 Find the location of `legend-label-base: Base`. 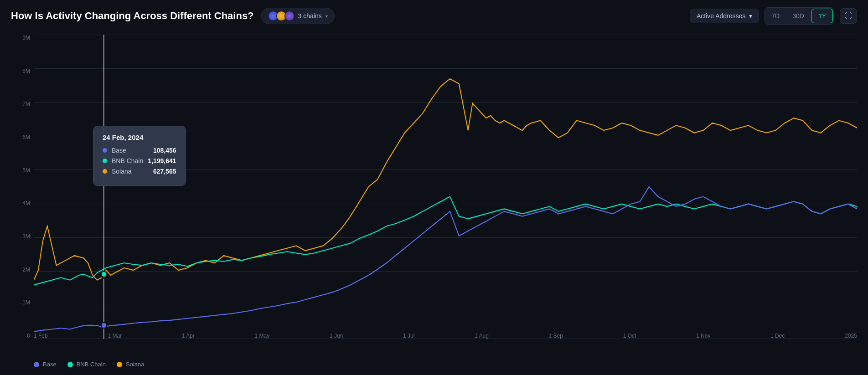

legend-label-base: Base is located at coordinates (50, 365).